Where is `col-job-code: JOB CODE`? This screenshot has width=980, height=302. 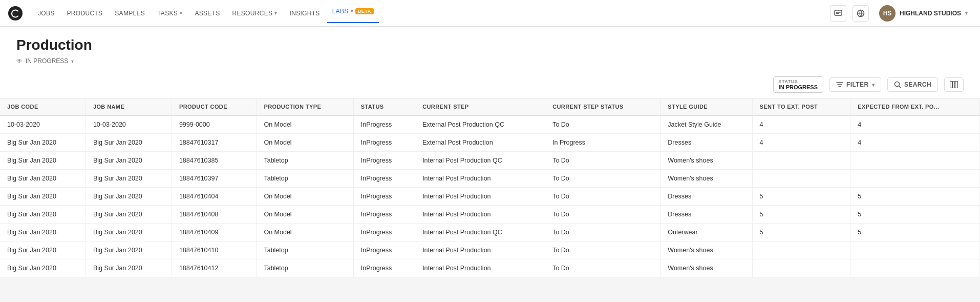
col-job-code: JOB CODE is located at coordinates (43, 107).